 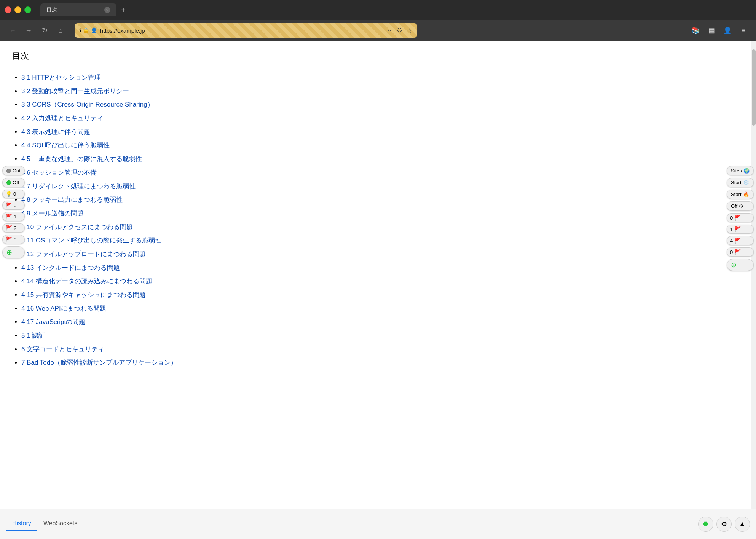 I want to click on menu-icon: ≡, so click(x=744, y=30).